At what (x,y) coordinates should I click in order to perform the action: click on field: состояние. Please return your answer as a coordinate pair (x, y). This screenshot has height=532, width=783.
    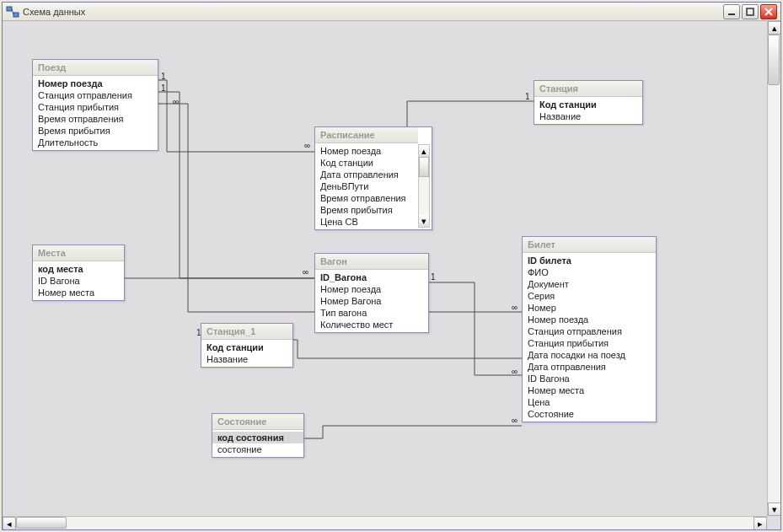
    Looking at the image, I should click on (258, 449).